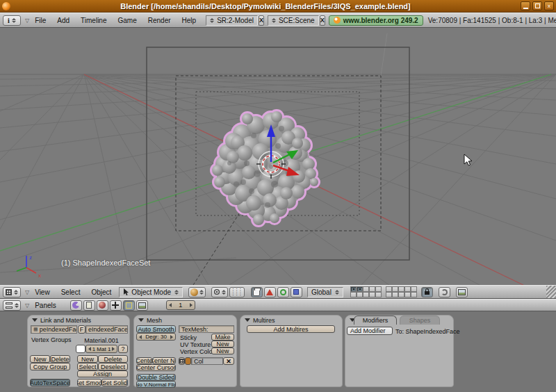 Image resolution: width=556 pixels, height=392 pixels. I want to click on degr-field: Degr: 30, so click(156, 336).